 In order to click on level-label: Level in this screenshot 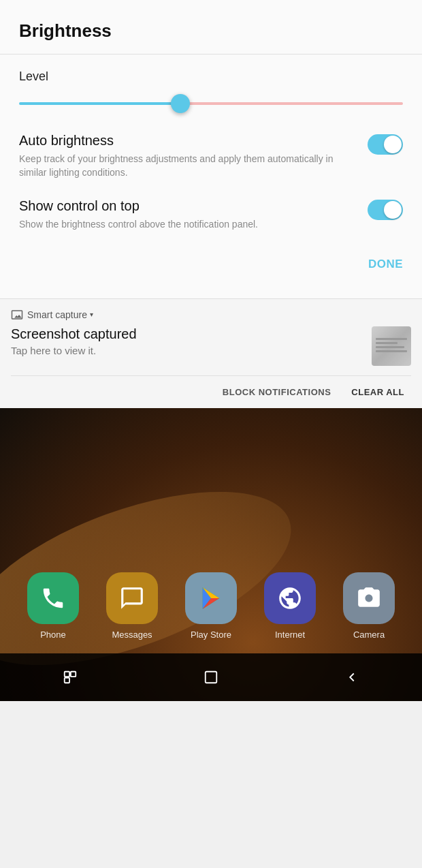, I will do `click(211, 76)`.